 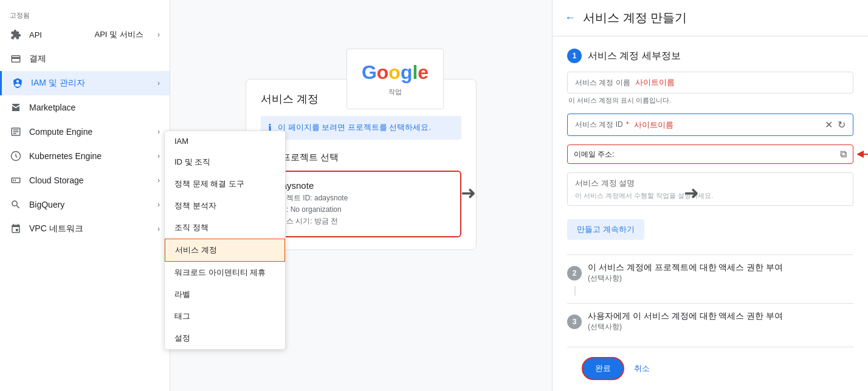 I want to click on submenu-iam: IAM, so click(x=225, y=141).